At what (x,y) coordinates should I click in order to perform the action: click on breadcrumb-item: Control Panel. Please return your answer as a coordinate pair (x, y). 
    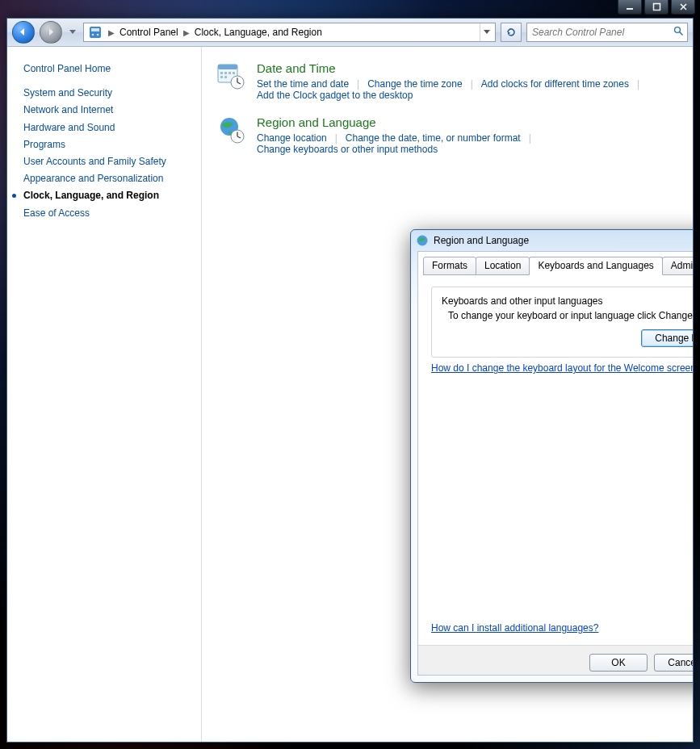
    Looking at the image, I should click on (149, 32).